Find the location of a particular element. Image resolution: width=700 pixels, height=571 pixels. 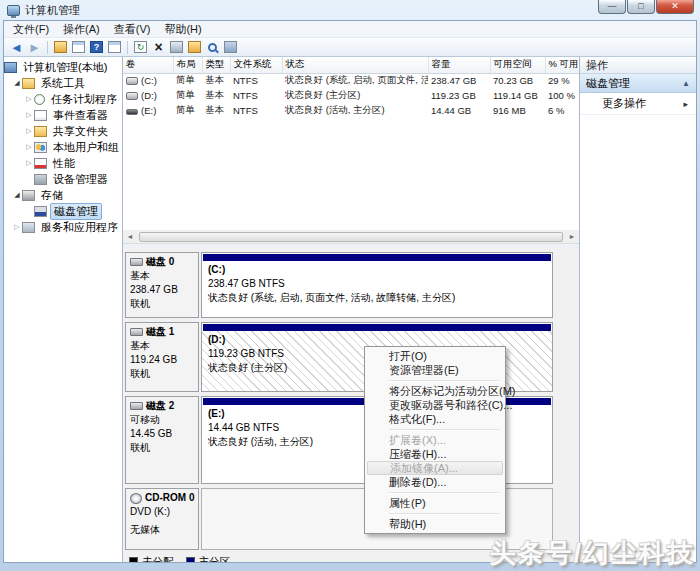

performance-icon is located at coordinates (40, 164).